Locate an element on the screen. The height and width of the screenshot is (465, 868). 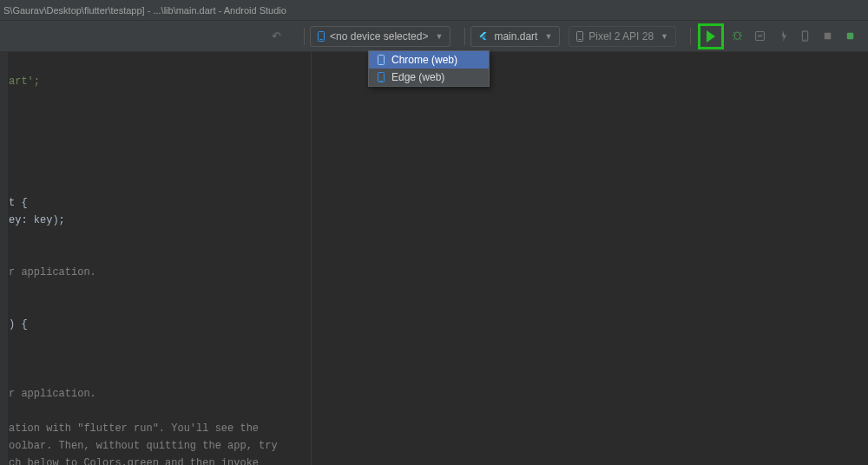
coverage-icon is located at coordinates (760, 36).